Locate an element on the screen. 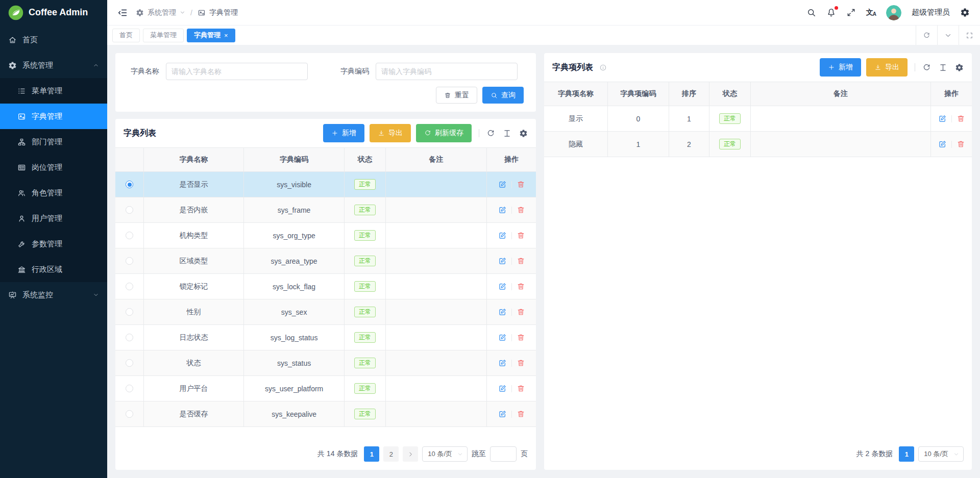 The image size is (980, 478). sidebar-item-10: 系统监控 is located at coordinates (54, 295).